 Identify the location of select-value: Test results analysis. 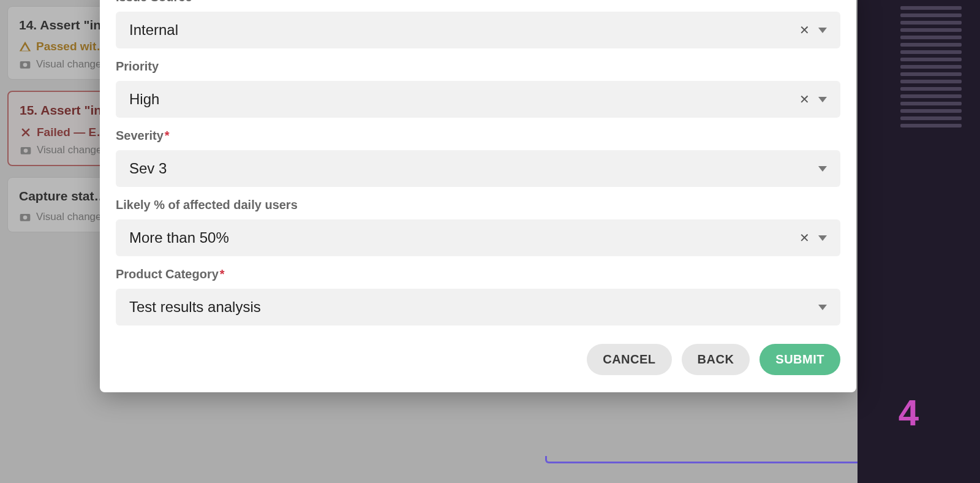
(195, 307).